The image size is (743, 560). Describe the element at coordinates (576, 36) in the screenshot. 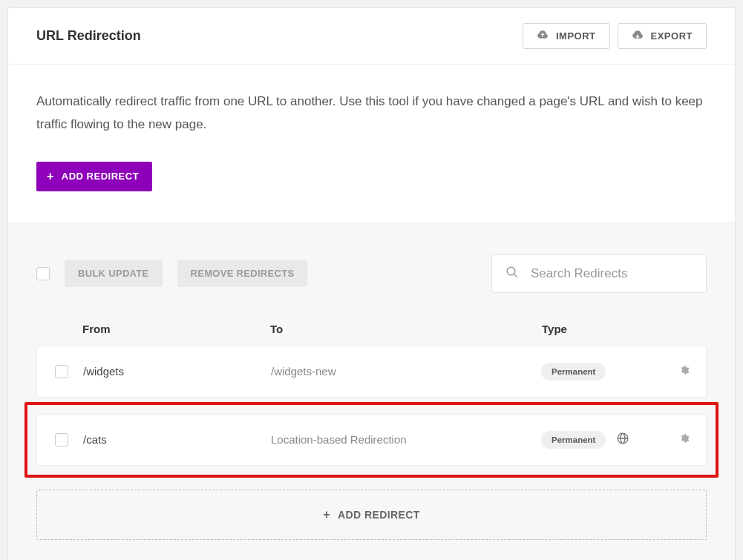

I see `import-label: IMPORT` at that location.